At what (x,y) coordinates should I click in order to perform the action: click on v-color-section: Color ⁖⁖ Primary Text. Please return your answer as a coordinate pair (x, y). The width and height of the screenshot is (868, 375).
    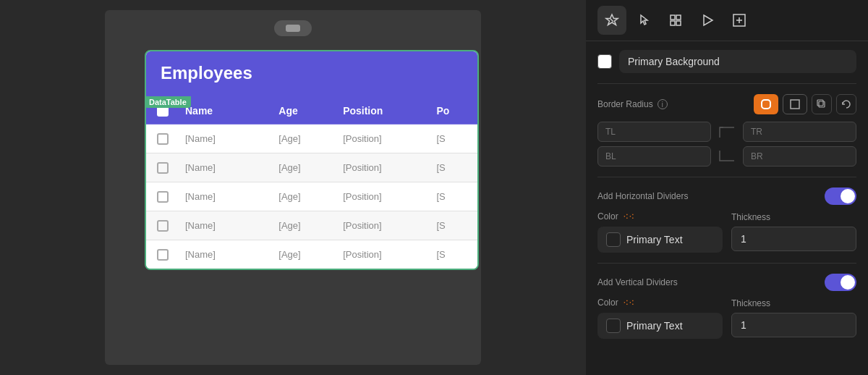
    Looking at the image, I should click on (660, 318).